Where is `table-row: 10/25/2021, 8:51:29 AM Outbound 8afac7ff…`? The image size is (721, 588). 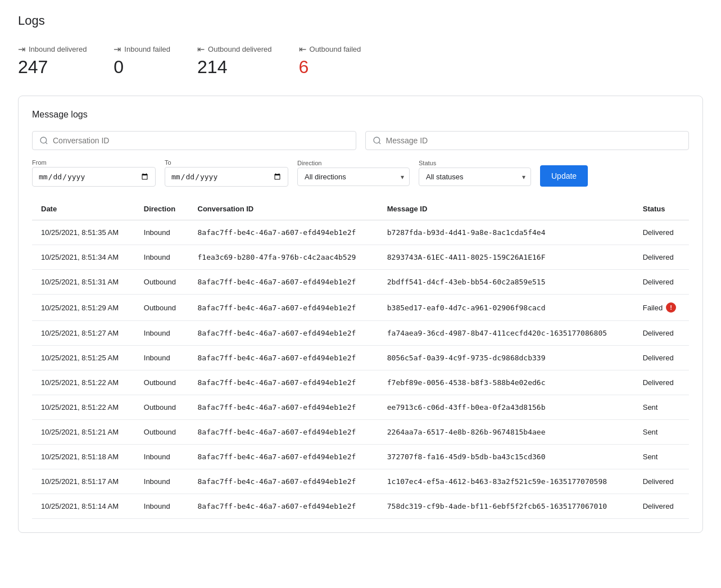 table-row: 10/25/2021, 8:51:29 AM Outbound 8afac7ff… is located at coordinates (361, 308).